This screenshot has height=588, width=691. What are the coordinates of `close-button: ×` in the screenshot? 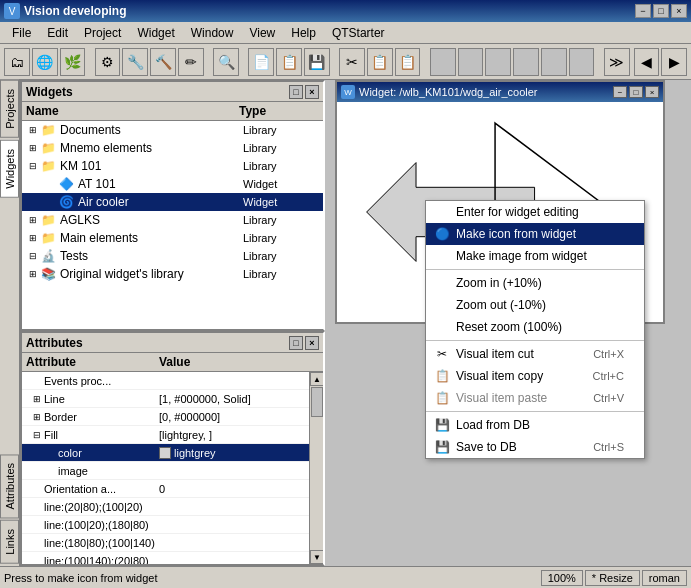 It's located at (679, 11).